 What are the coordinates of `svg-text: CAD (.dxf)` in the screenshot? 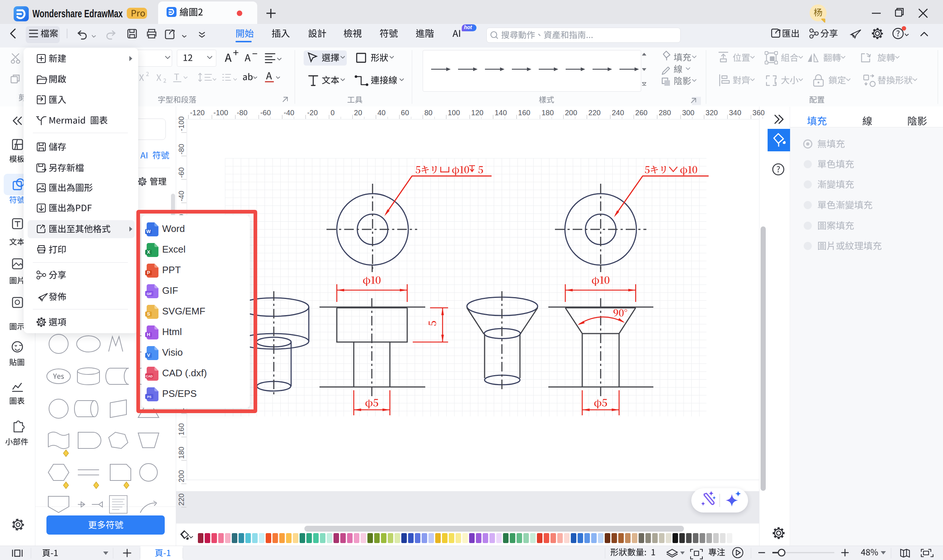 It's located at (184, 373).